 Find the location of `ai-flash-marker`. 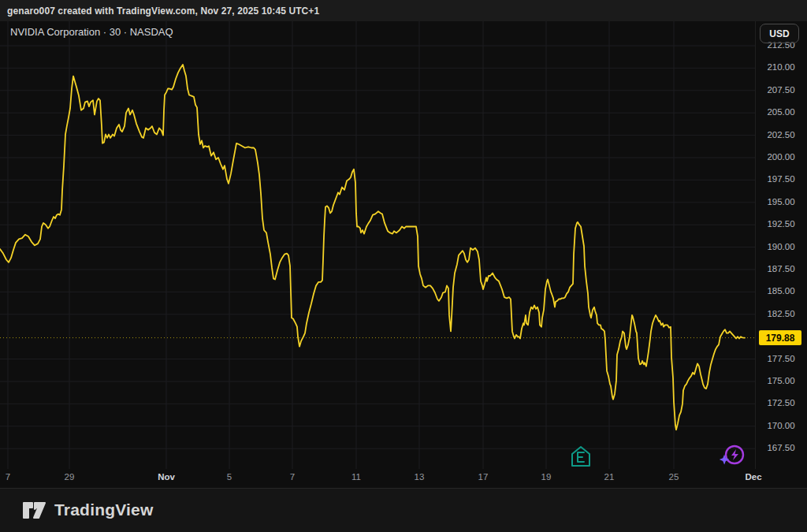

ai-flash-marker is located at coordinates (733, 459).